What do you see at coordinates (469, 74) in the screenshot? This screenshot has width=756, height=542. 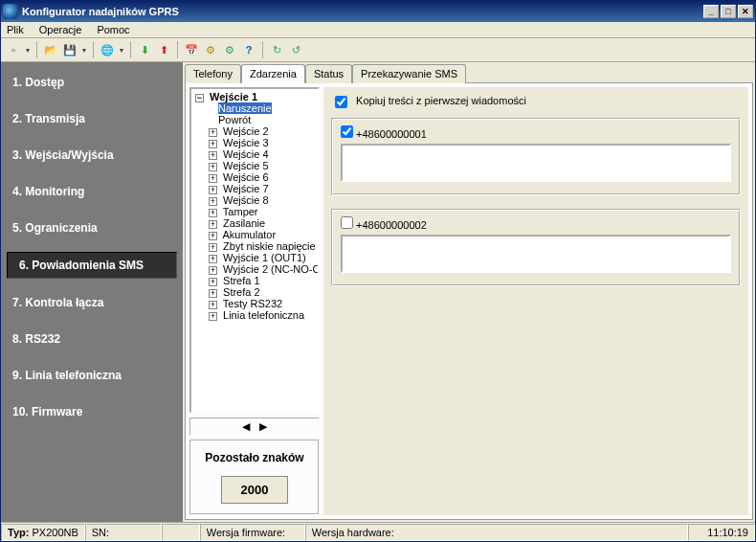 I see `tabs: Telefony Zdarzenia Status Przekazywanie …` at bounding box center [469, 74].